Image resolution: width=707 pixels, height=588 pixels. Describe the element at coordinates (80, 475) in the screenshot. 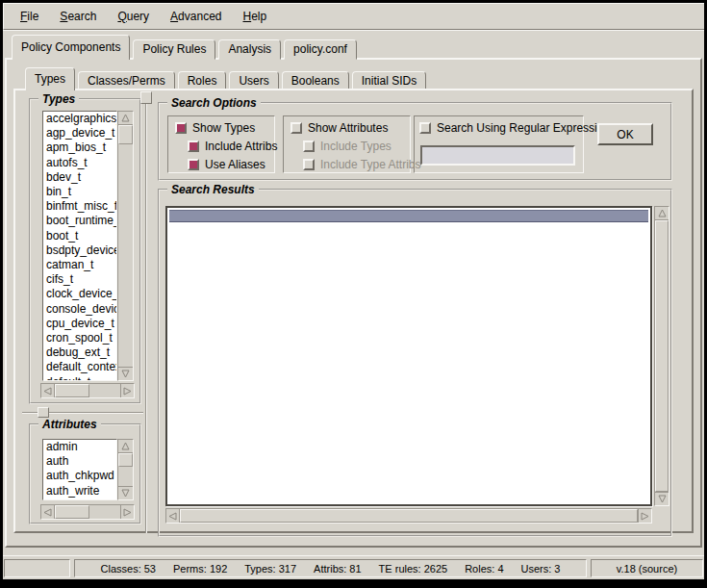

I see `attributes-list-item: auth_chkpwd` at that location.